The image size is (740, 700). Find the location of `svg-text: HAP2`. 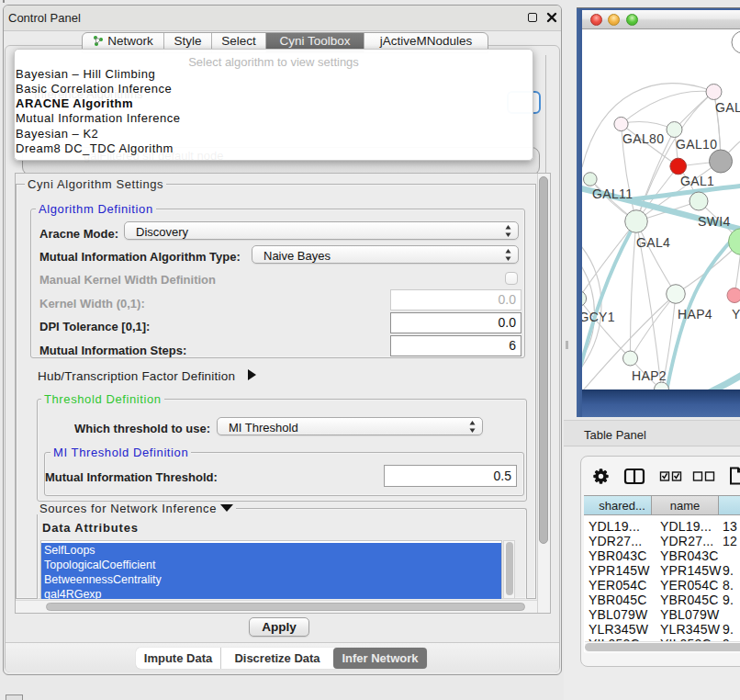

svg-text: HAP2 is located at coordinates (649, 376).